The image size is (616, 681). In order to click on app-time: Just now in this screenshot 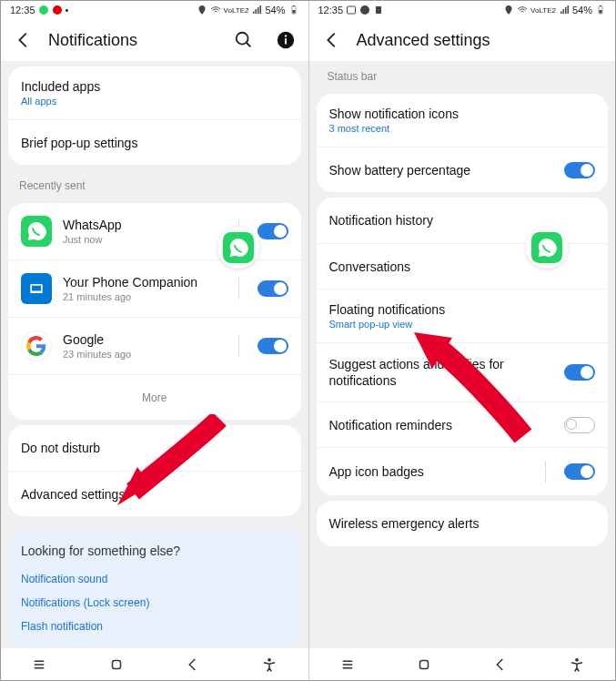, I will do `click(142, 239)`.